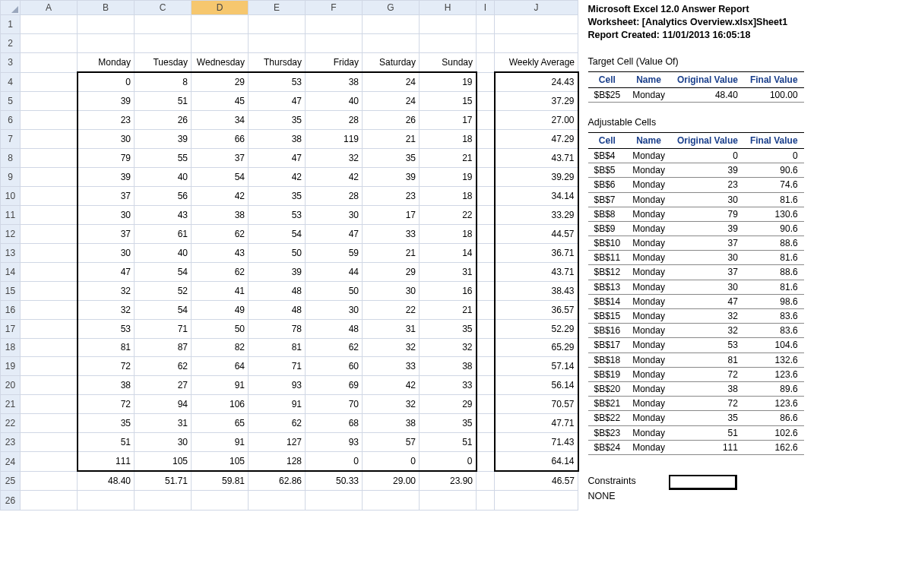 The image size is (912, 588). What do you see at coordinates (537, 24) in the screenshot?
I see `cell-J1` at bounding box center [537, 24].